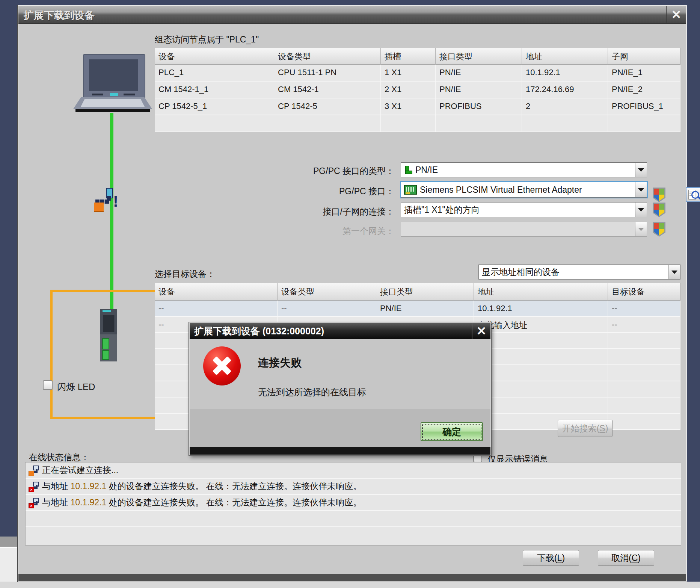 This screenshot has height=588, width=700. I want to click on cell: CP 1542-5_1, so click(214, 107).